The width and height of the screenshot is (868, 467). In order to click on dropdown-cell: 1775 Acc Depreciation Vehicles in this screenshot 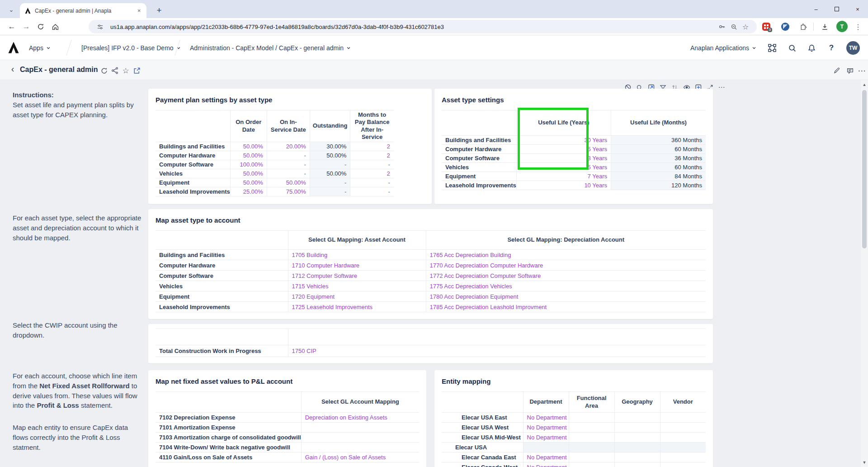, I will do `click(566, 286)`.